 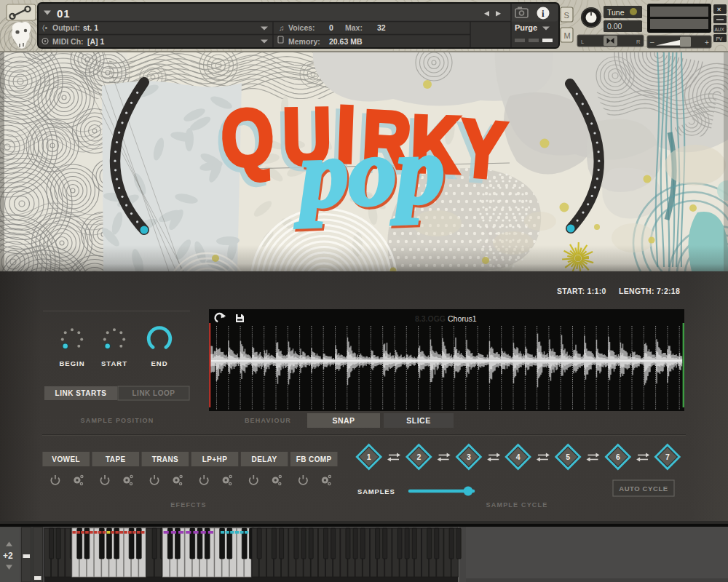 I want to click on svg-text: LINK STARTS, so click(x=82, y=393).